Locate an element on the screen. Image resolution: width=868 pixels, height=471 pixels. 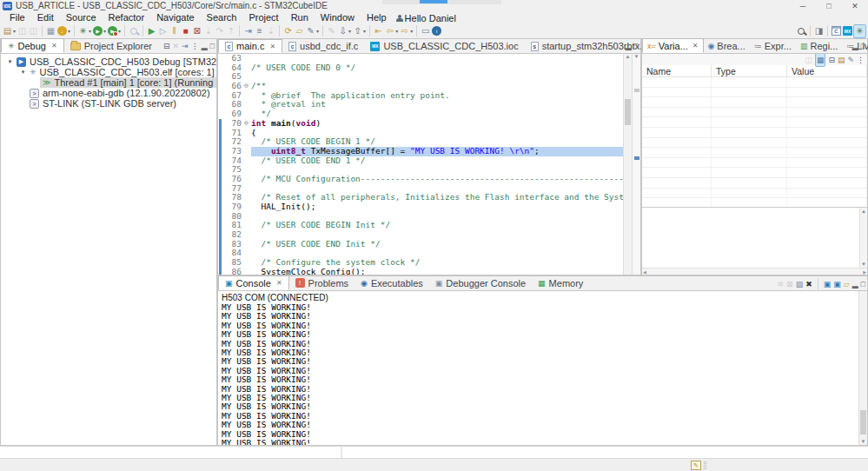
tab-problems: !Problems is located at coordinates (321, 283).